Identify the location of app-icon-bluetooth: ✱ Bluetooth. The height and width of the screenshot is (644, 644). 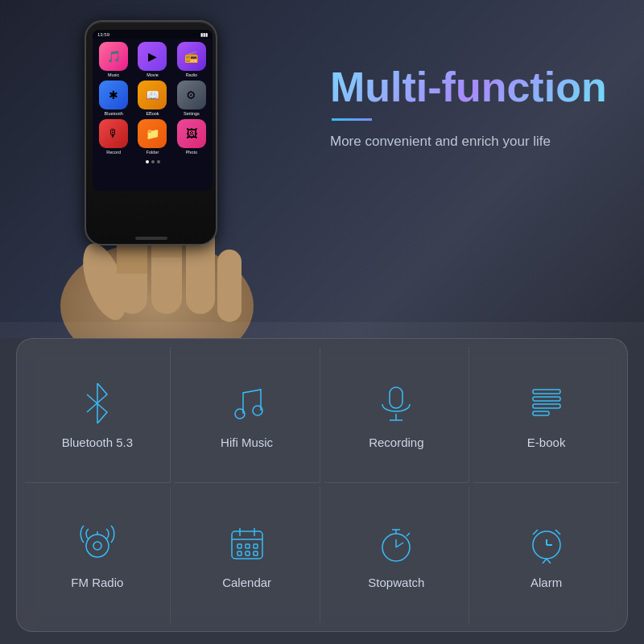
(114, 98).